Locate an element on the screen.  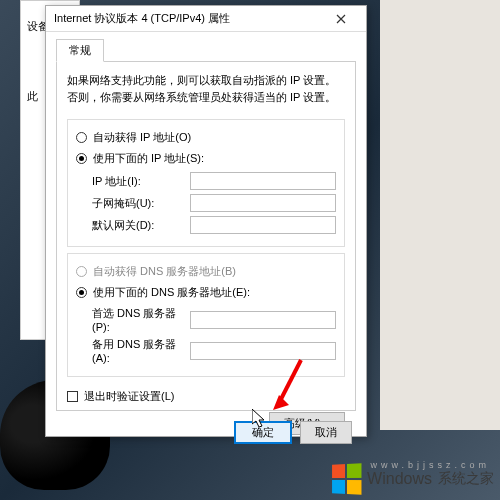
ip-address-input is located at coordinates (263, 181).